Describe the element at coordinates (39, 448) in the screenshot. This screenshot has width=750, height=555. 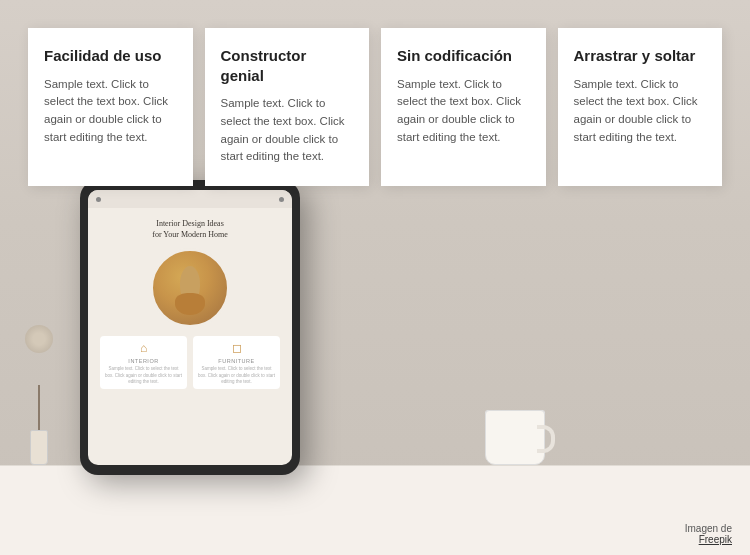
I see `plant-vase` at that location.